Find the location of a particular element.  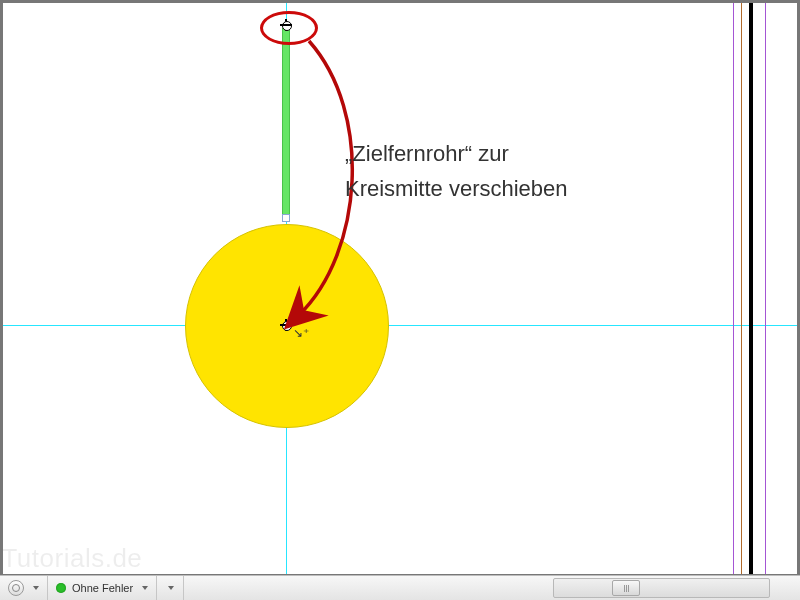

preflight-icon is located at coordinates (16, 588).